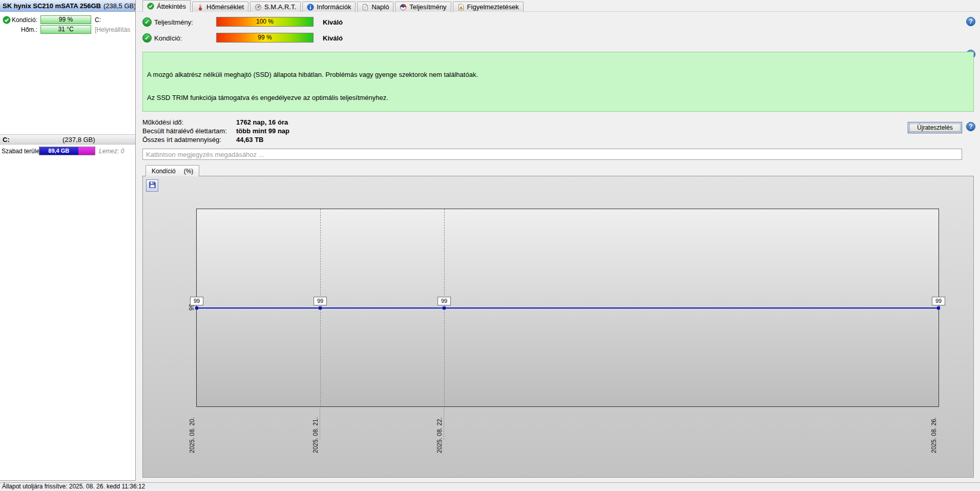 The width and height of the screenshot is (980, 491). What do you see at coordinates (310, 7) in the screenshot?
I see `info-icon` at bounding box center [310, 7].